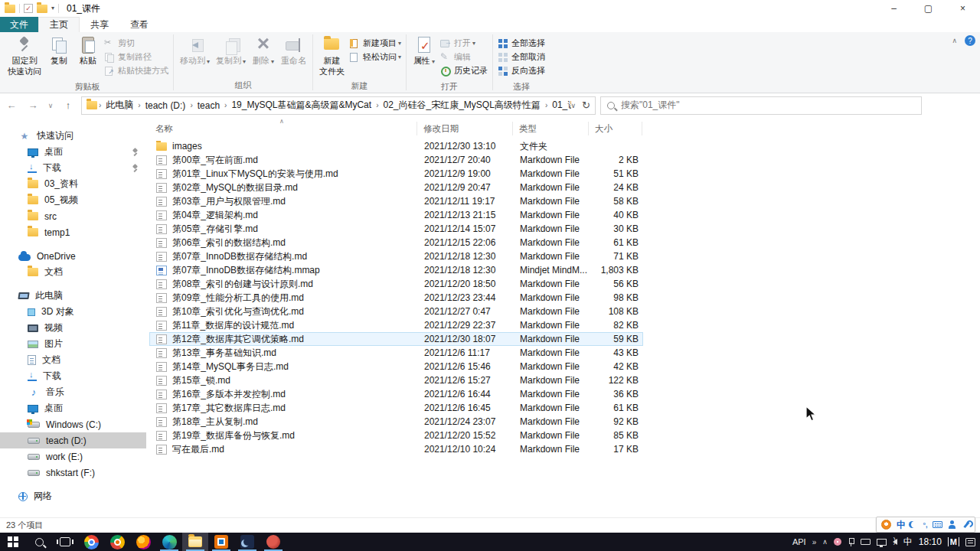 The height and width of the screenshot is (551, 980). Describe the element at coordinates (11, 106) in the screenshot. I see `back-button: ←` at that location.